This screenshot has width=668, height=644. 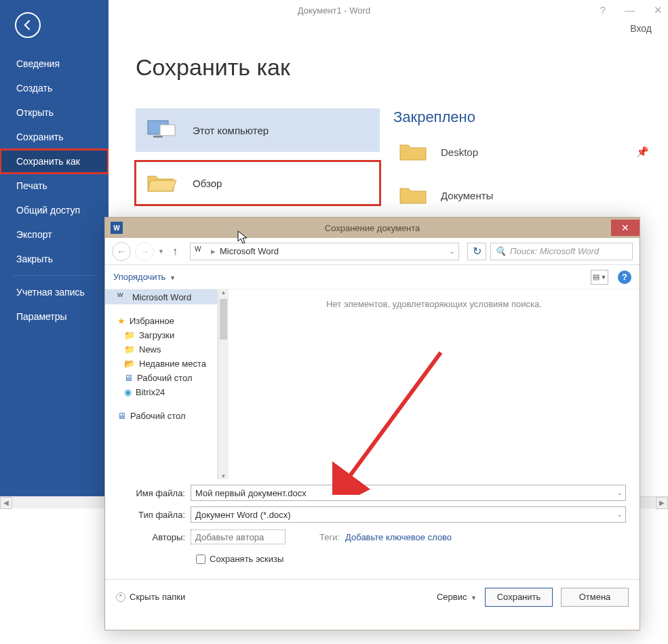 I want to click on pinned-item-desktop: Desktop 📌, so click(x=522, y=152).